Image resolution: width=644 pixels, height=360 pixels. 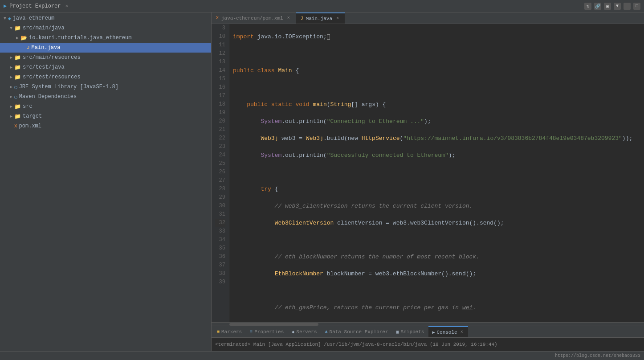 I want to click on markers-icon: ■, so click(x=218, y=331).